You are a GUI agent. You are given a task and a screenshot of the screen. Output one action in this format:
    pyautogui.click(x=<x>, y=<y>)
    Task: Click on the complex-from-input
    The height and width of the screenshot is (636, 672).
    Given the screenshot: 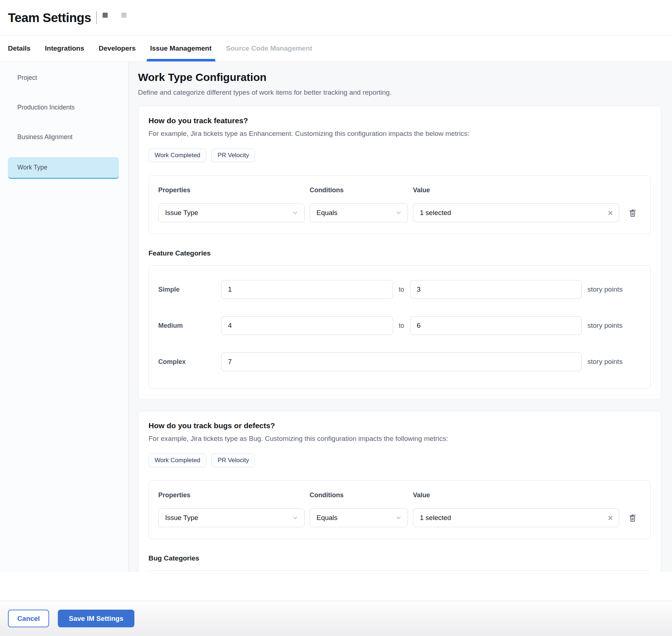 What is the action you would take?
    pyautogui.click(x=401, y=362)
    